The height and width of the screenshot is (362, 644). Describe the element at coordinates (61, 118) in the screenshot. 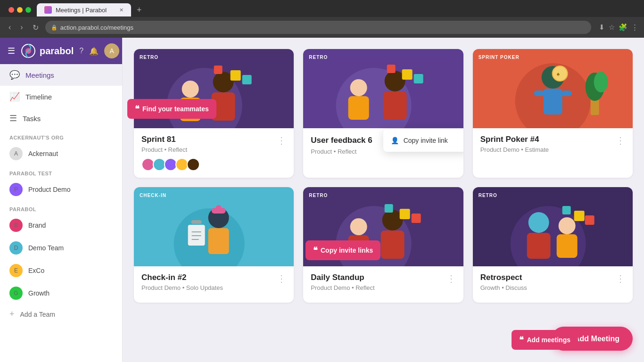

I see `sidebar-item-tasks: ☰ Tasks` at that location.